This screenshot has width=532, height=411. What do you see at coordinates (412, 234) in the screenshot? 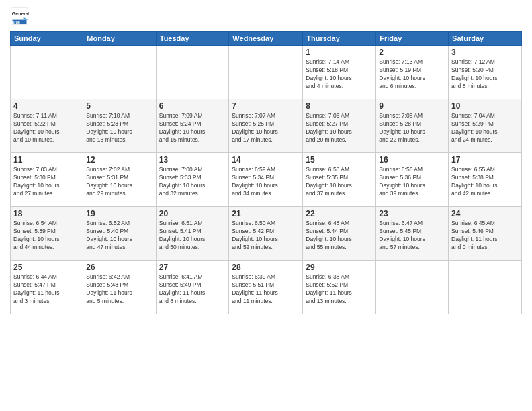
I see `calendar-cell: 23Sunrise: 6:47 AM Sunset: 5:45 PM Dayli…` at bounding box center [412, 234].